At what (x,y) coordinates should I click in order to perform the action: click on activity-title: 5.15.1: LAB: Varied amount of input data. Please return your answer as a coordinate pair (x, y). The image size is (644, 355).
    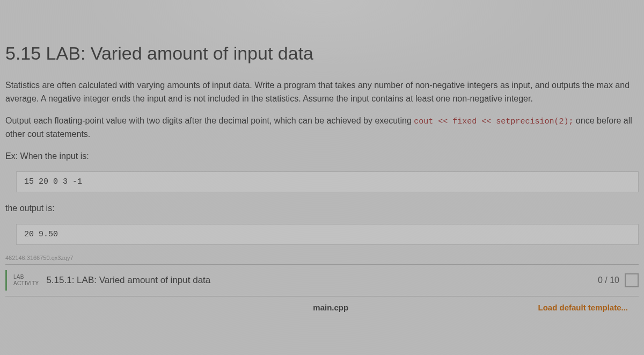
    Looking at the image, I should click on (322, 280).